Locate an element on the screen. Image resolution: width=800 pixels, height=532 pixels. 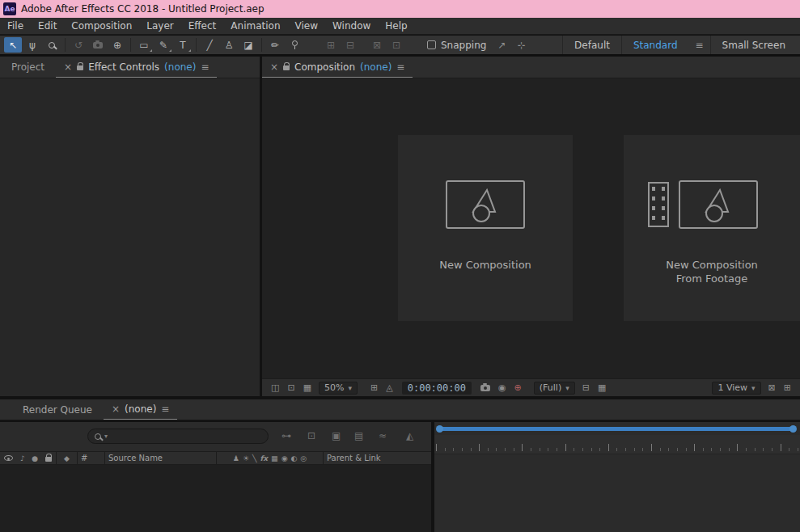
camera-tool is located at coordinates (98, 45).